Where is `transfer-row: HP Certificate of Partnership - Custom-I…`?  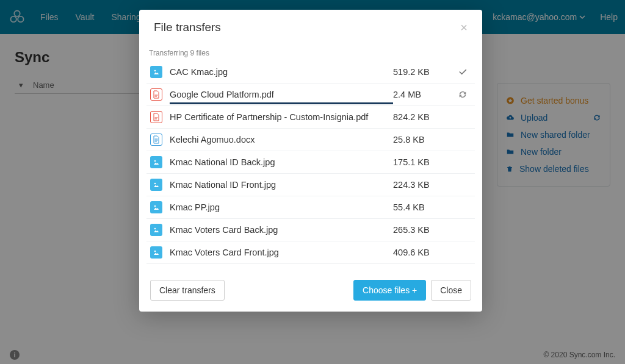
transfer-row: HP Certificate of Partnership - Custom-I… is located at coordinates (311, 117).